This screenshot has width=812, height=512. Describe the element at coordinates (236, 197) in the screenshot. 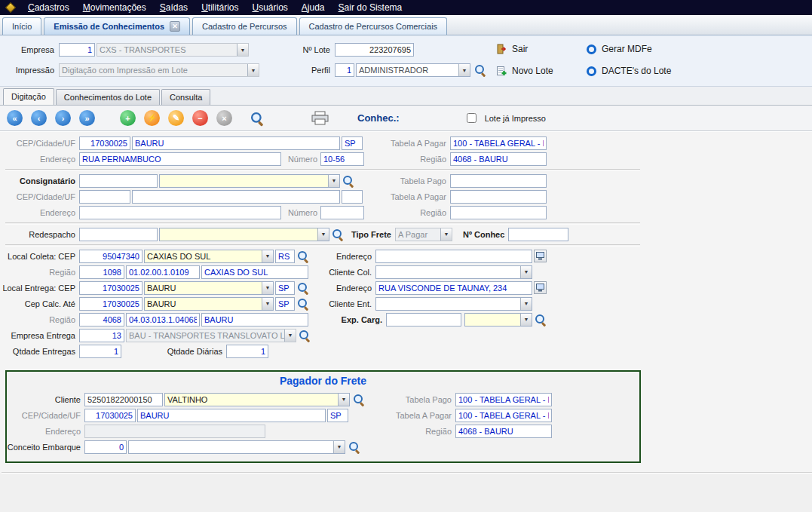

I see `consignatario-cidade-input` at that location.